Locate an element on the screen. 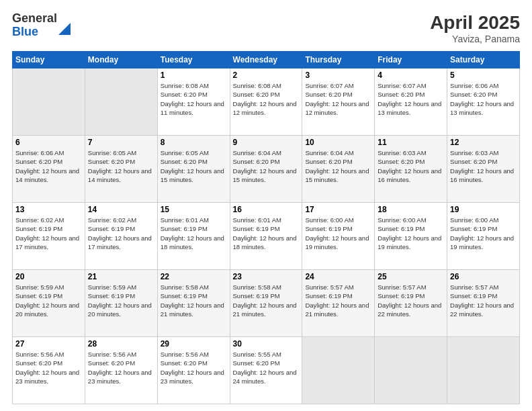 The image size is (532, 411). header-friday: Friday is located at coordinates (411, 60).